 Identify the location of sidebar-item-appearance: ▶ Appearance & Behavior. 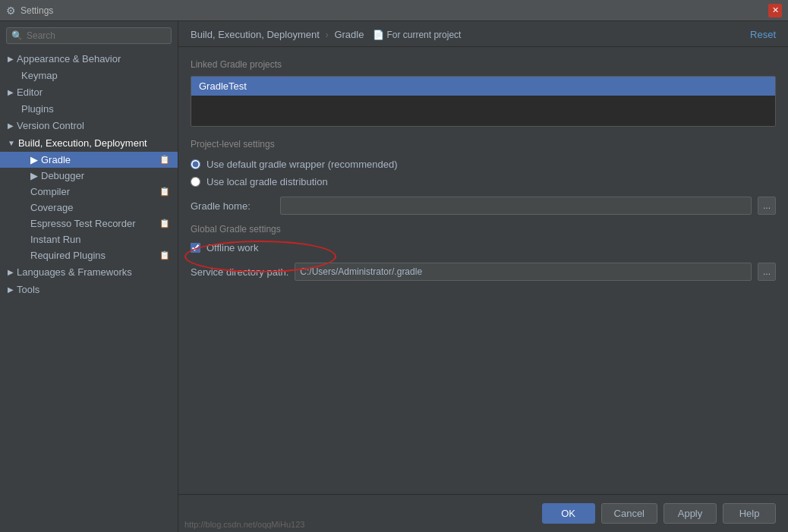
(89, 59).